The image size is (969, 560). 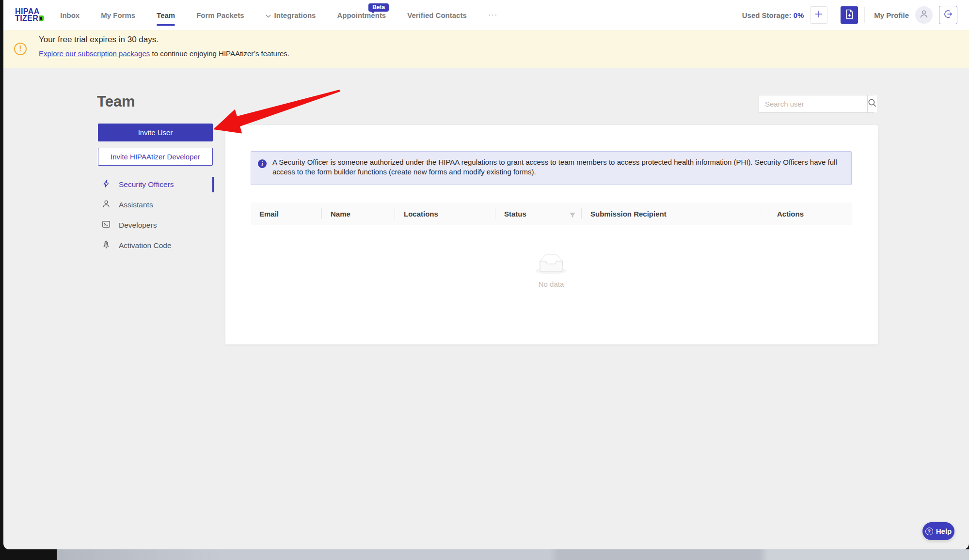 What do you see at coordinates (486, 49) in the screenshot?
I see `trial-banner: ! Your free trial expires in 30 days. Ex…` at bounding box center [486, 49].